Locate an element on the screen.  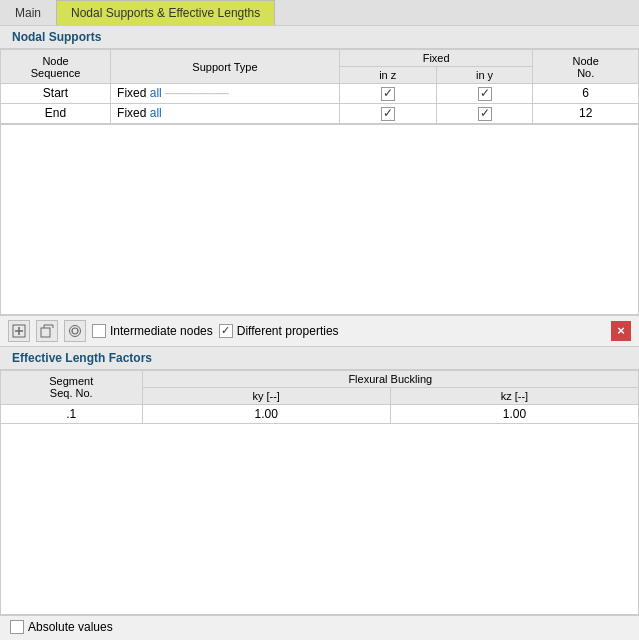
absolute-values-label: Absolute values is located at coordinates (62, 627).